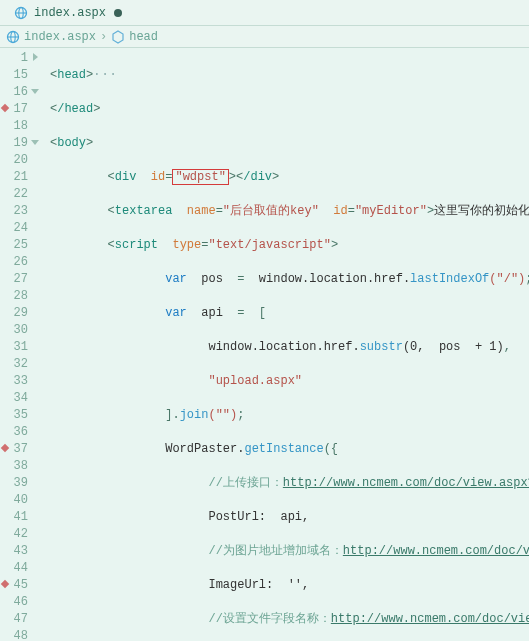  I want to click on tab-index-aspx: index.aspx, so click(68, 13).